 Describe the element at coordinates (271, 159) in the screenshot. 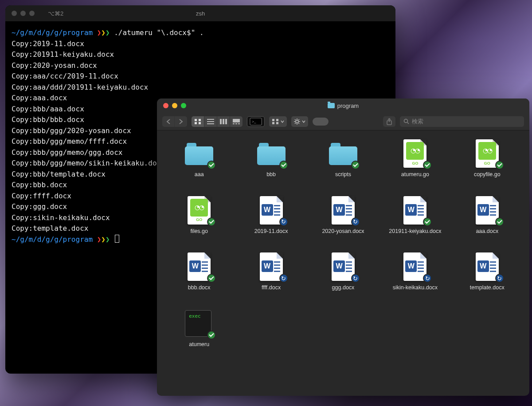

I see `file-item: bbb` at that location.